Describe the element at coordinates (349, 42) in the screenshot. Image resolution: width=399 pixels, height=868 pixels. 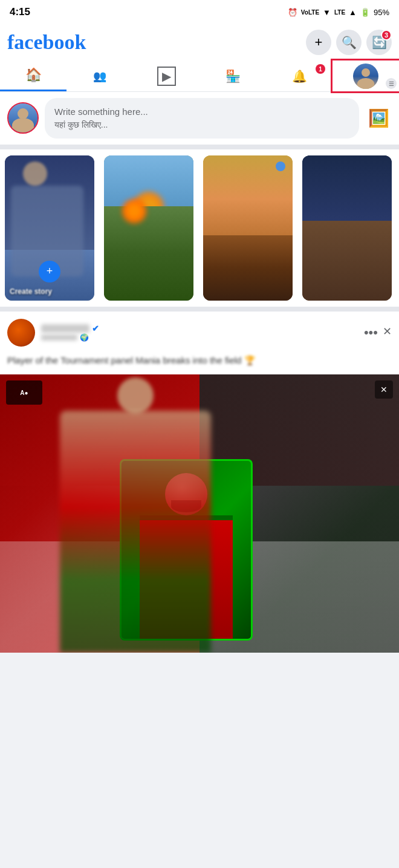
I see `search-icon: 🔍` at that location.